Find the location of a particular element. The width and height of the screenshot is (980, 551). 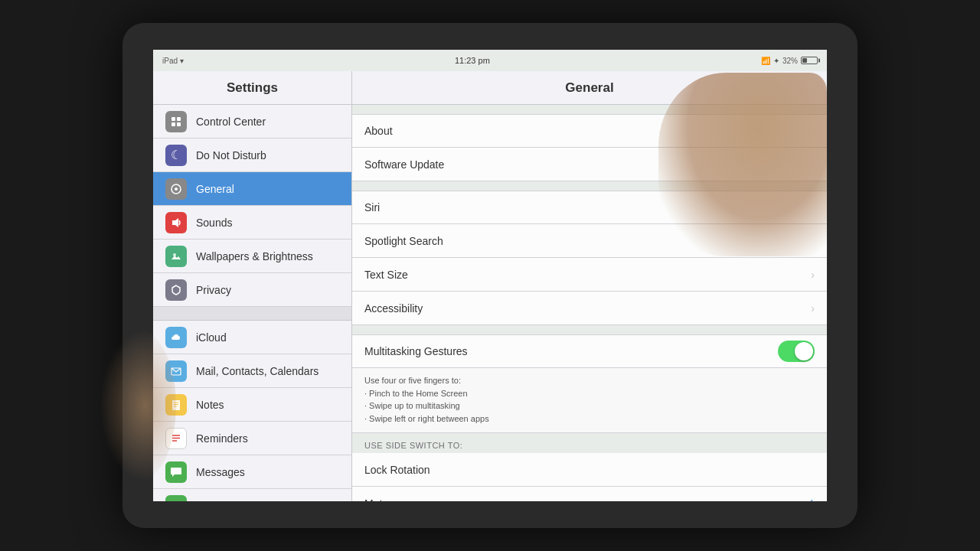

sidebar-label-sounds: Sounds is located at coordinates (214, 223).